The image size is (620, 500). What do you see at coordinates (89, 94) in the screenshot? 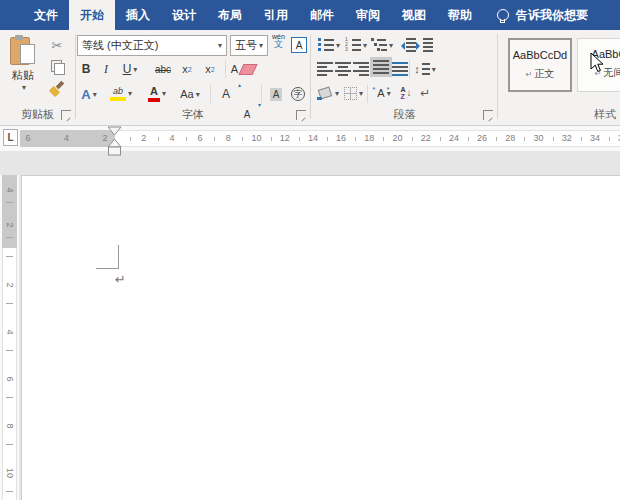
I see `text-effects-button: A ▾` at bounding box center [89, 94].